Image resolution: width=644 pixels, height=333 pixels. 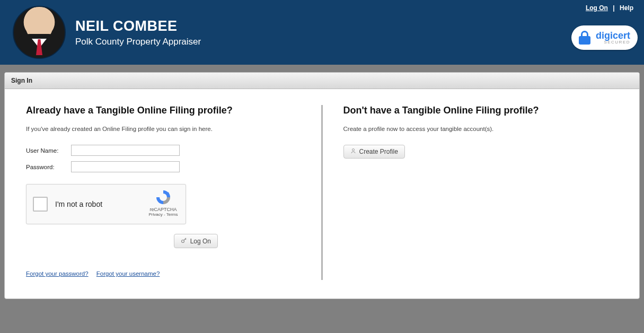 I want to click on forgot-password-link: Forgot your password?, so click(x=57, y=274).